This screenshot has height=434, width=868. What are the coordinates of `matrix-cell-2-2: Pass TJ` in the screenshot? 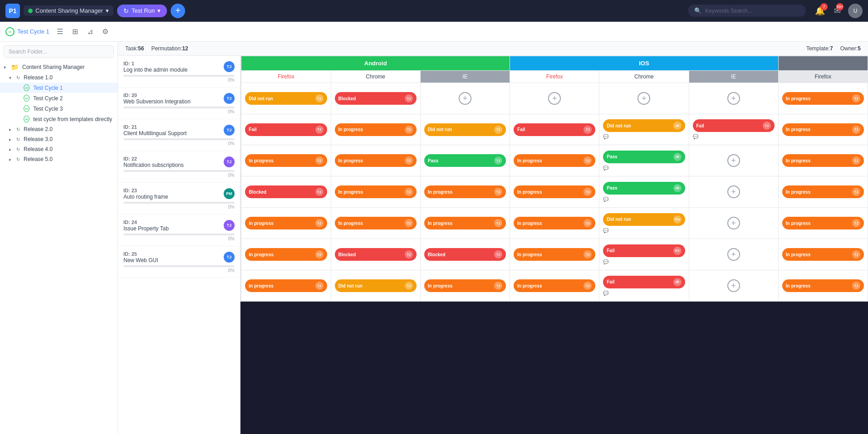 It's located at (465, 161).